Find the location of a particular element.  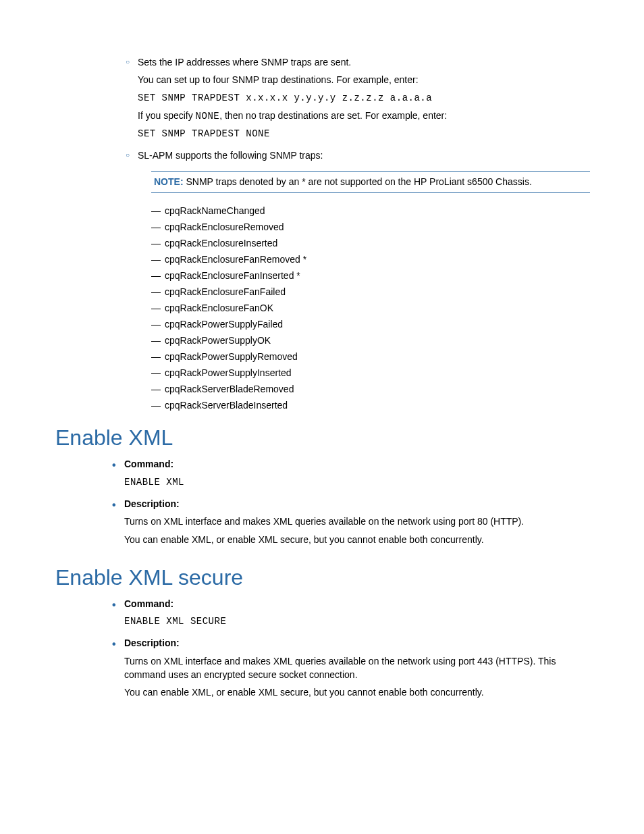

list-item: —cpqRackPowerSupplyFailed is located at coordinates (371, 324).